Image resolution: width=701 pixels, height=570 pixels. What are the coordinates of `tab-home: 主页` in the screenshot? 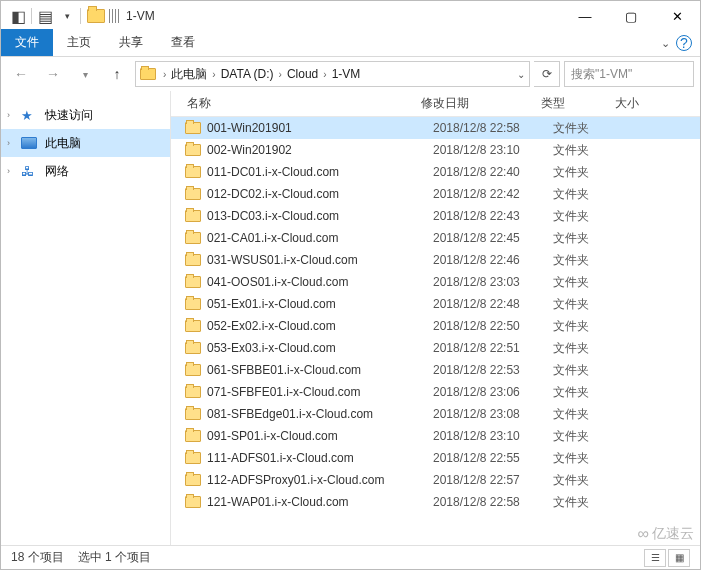 It's located at (79, 42).